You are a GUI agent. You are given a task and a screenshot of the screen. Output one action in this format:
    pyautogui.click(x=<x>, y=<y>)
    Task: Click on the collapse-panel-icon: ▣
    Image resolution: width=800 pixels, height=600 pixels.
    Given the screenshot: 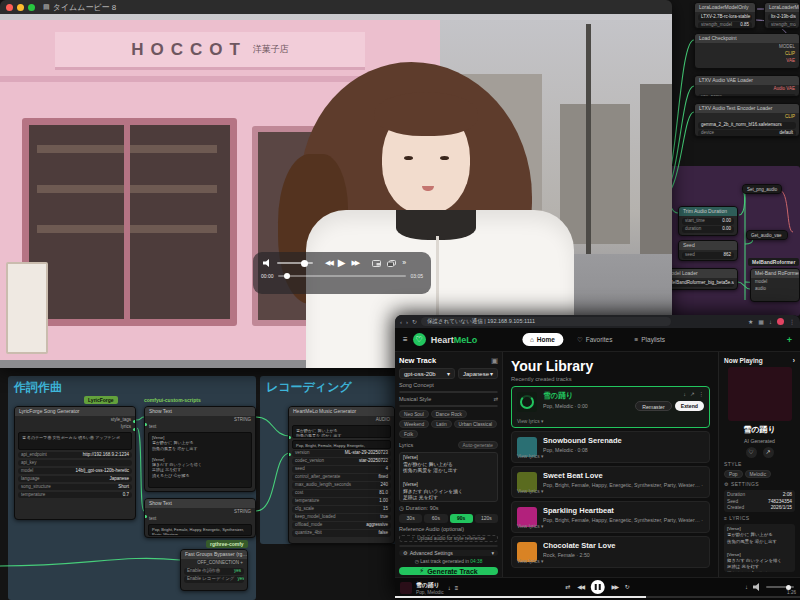 What is the action you would take?
    pyautogui.click(x=494, y=360)
    